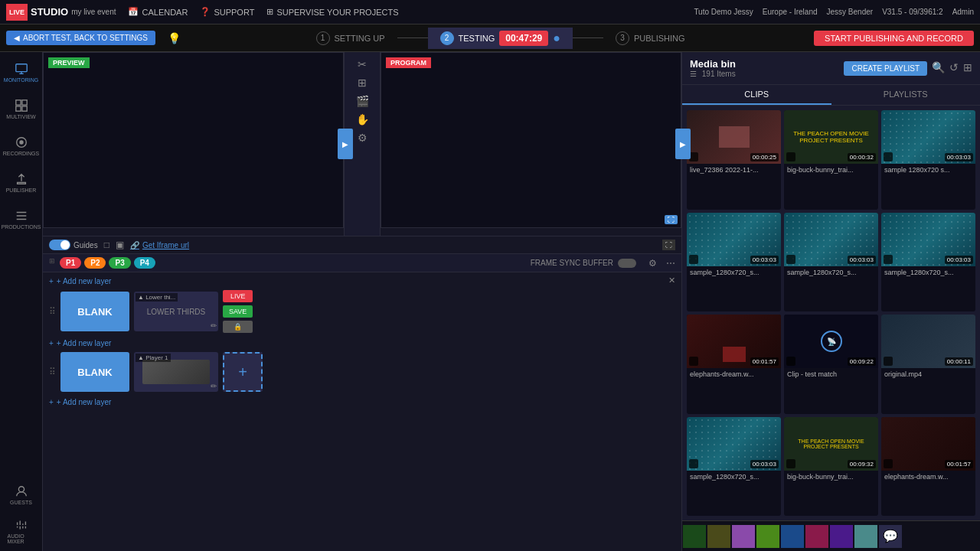 This screenshot has width=980, height=551. Describe the element at coordinates (74, 245) in the screenshot. I see `guides-toggle: Guides` at that location.